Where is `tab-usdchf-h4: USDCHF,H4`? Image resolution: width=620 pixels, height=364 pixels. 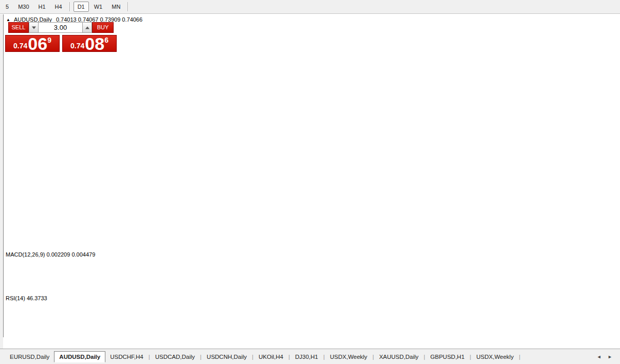 tab-usdchf-h4: USDCHF,H4 is located at coordinates (126, 357).